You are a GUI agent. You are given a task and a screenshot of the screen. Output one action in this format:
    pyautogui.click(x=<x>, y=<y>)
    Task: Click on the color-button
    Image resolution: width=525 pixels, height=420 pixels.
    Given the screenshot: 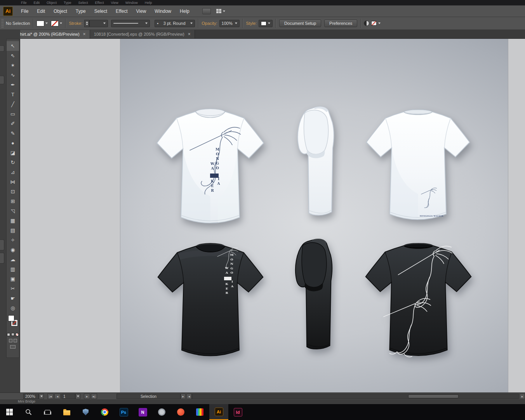 What is the action you would take?
    pyautogui.click(x=9, y=335)
    